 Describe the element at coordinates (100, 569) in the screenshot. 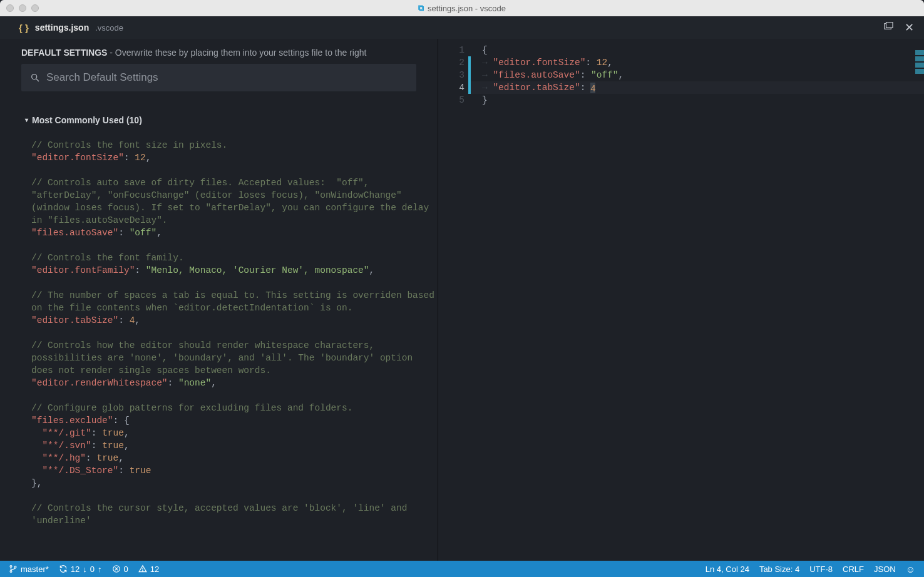

I see `arrow-up-icon: ↑` at that location.